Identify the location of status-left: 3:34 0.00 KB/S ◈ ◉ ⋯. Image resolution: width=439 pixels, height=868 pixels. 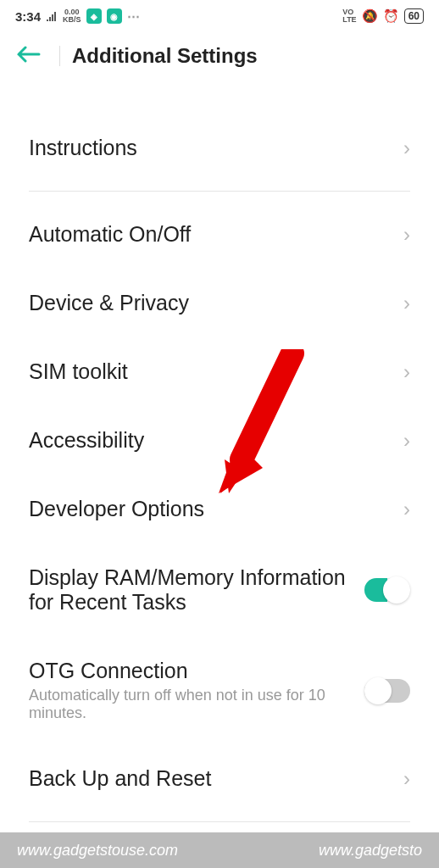
(78, 16).